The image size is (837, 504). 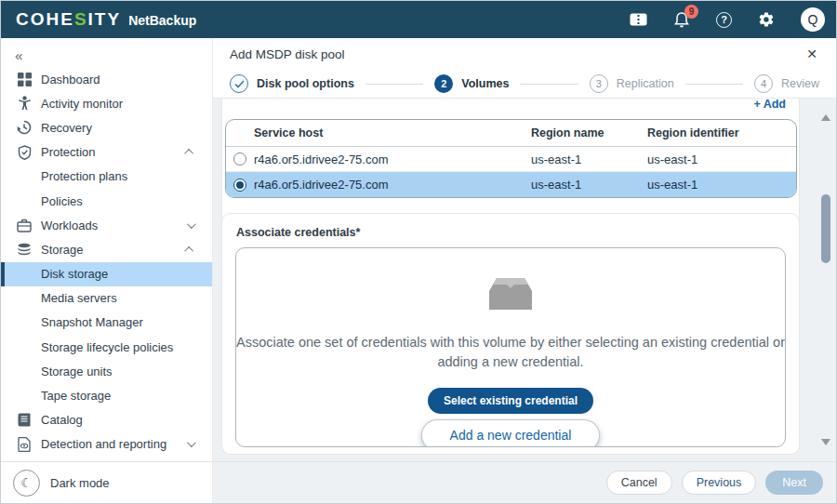 What do you see at coordinates (813, 20) in the screenshot?
I see `user-avatar: Q` at bounding box center [813, 20].